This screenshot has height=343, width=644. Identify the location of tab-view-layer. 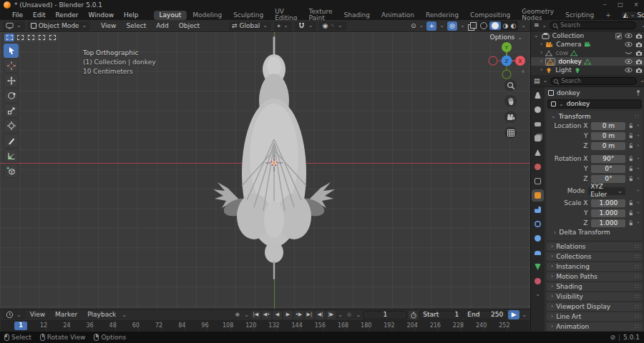
(538, 139).